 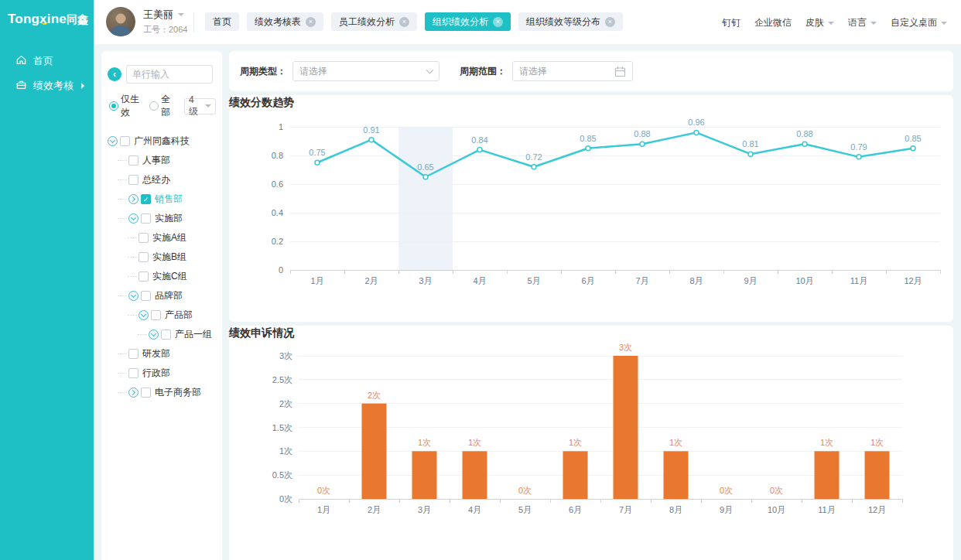 What do you see at coordinates (115, 74) in the screenshot?
I see `collapse-panel-button: ‹` at bounding box center [115, 74].